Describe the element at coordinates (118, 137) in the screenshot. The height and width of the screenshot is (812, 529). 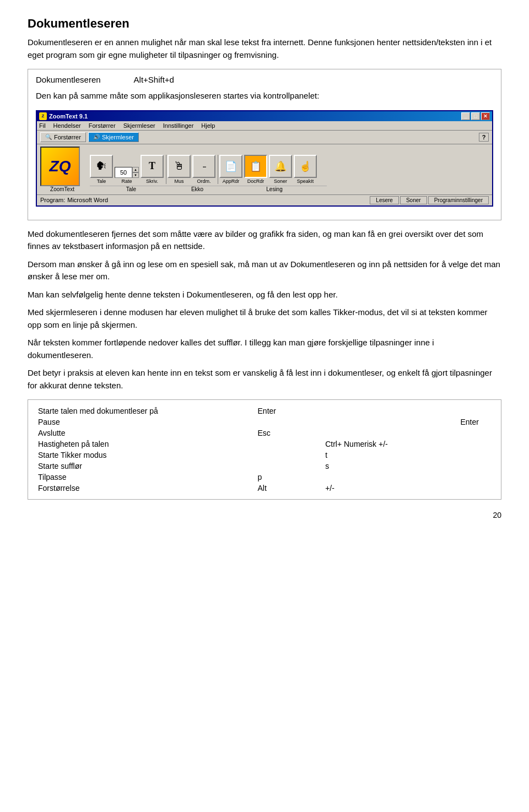
I see `tab-skjermleser-label: Skjermleser` at that location.